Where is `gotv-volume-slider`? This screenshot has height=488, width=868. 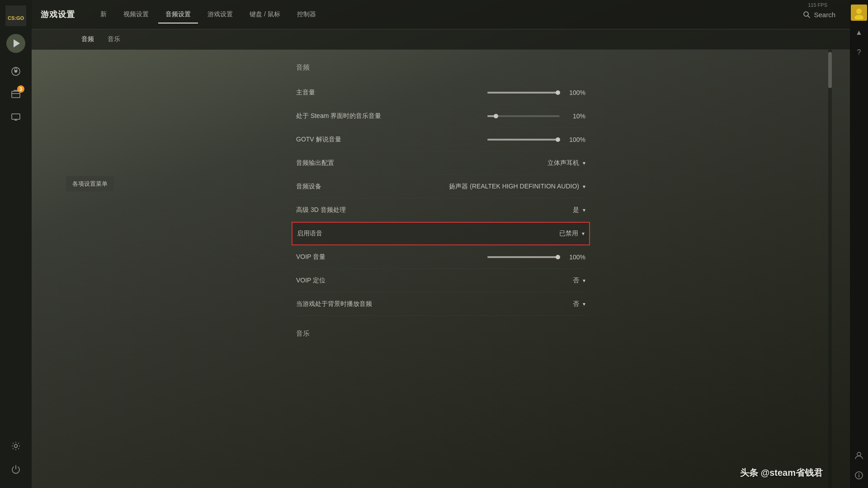 gotv-volume-slider is located at coordinates (524, 140).